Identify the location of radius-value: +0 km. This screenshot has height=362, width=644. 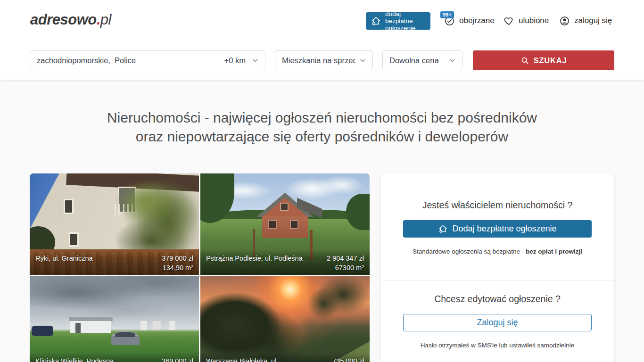
(235, 60).